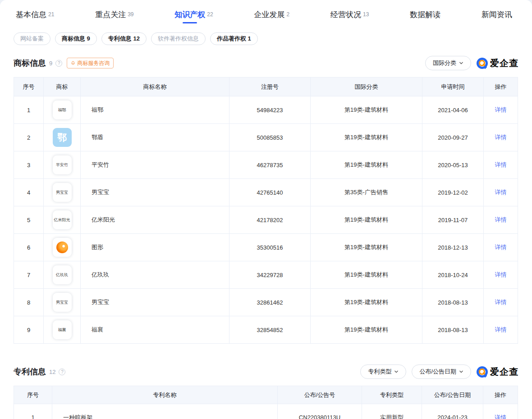  What do you see at coordinates (29, 303) in the screenshot?
I see `serial-cell: 8` at bounding box center [29, 303].